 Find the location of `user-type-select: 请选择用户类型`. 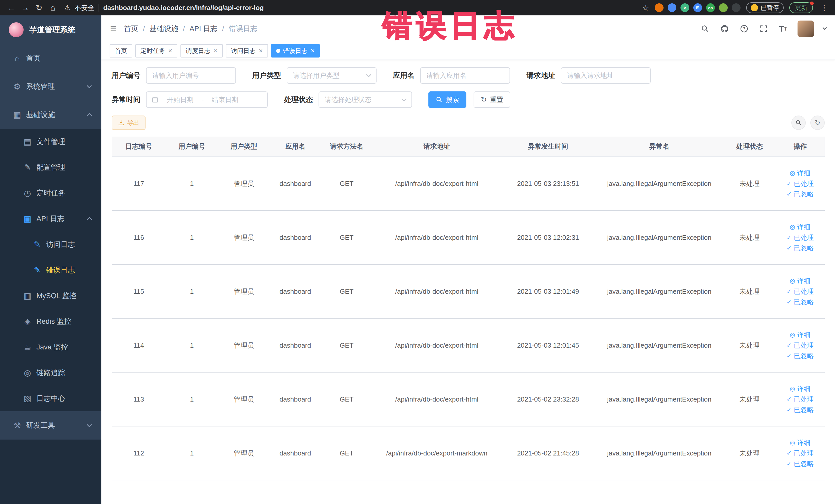

user-type-select: 请选择用户类型 is located at coordinates (331, 75).